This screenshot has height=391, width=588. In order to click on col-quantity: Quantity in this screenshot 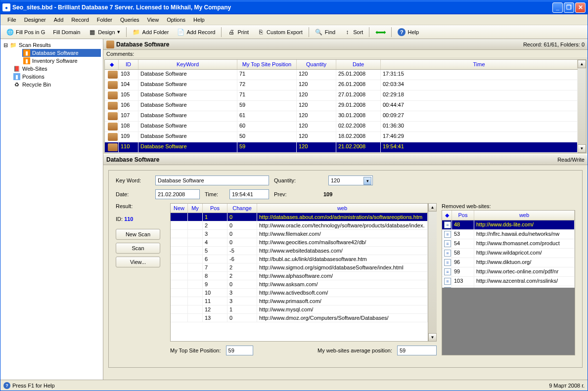, I will do `click(317, 64)`.